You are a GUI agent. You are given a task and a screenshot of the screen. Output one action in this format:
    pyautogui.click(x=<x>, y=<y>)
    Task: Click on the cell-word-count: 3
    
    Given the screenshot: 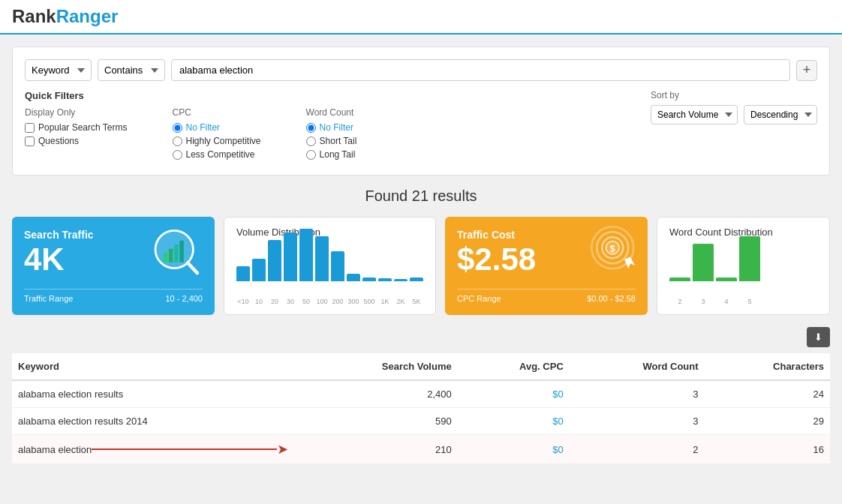 What is the action you would take?
    pyautogui.click(x=637, y=394)
    